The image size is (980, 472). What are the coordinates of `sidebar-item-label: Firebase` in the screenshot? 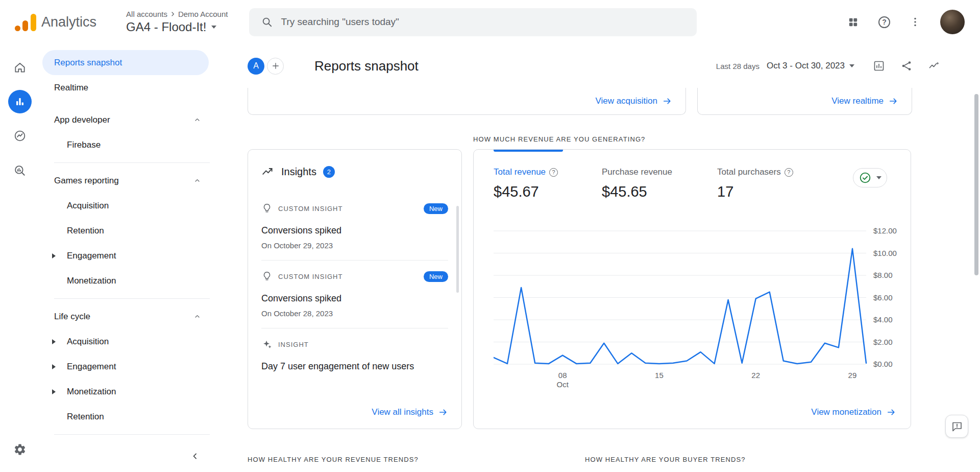 It's located at (84, 145).